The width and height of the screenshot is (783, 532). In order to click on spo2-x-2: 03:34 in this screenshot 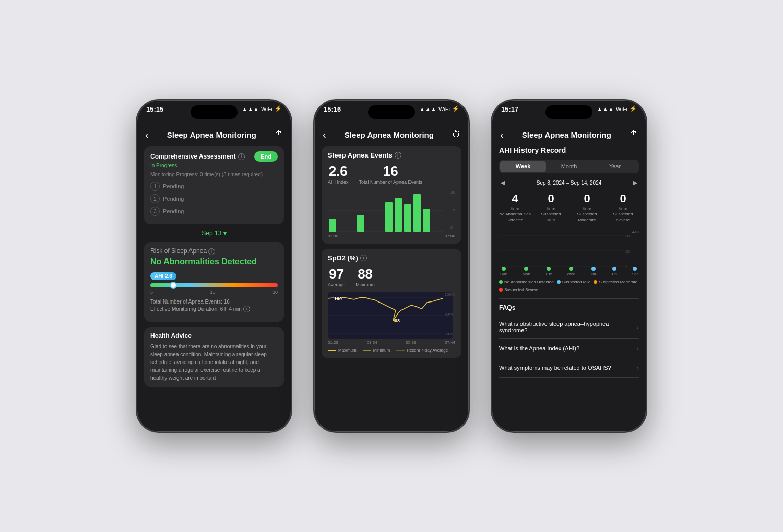, I will do `click(372, 342)`.